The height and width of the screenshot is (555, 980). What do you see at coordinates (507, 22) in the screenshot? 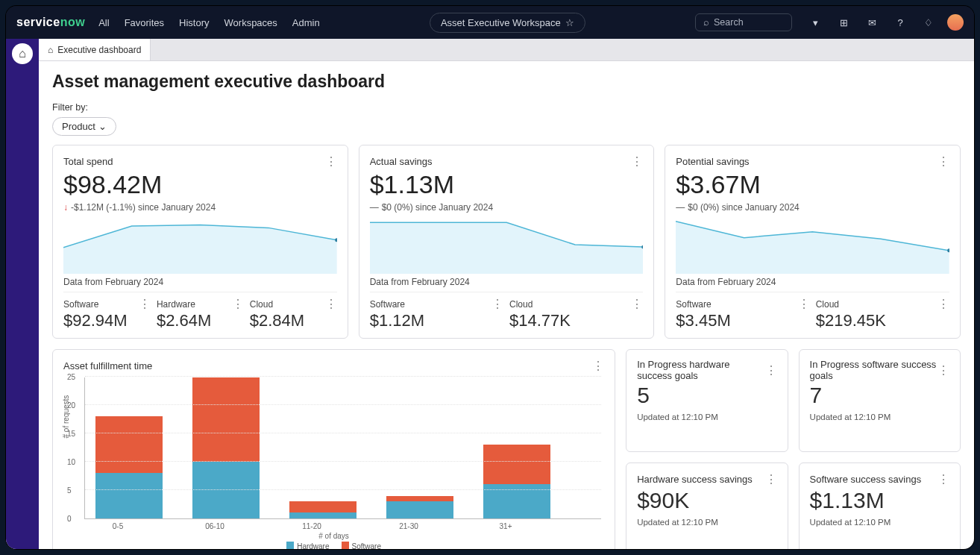
I see `workspace-pill: Asset Executive Workspace ☆` at bounding box center [507, 22].